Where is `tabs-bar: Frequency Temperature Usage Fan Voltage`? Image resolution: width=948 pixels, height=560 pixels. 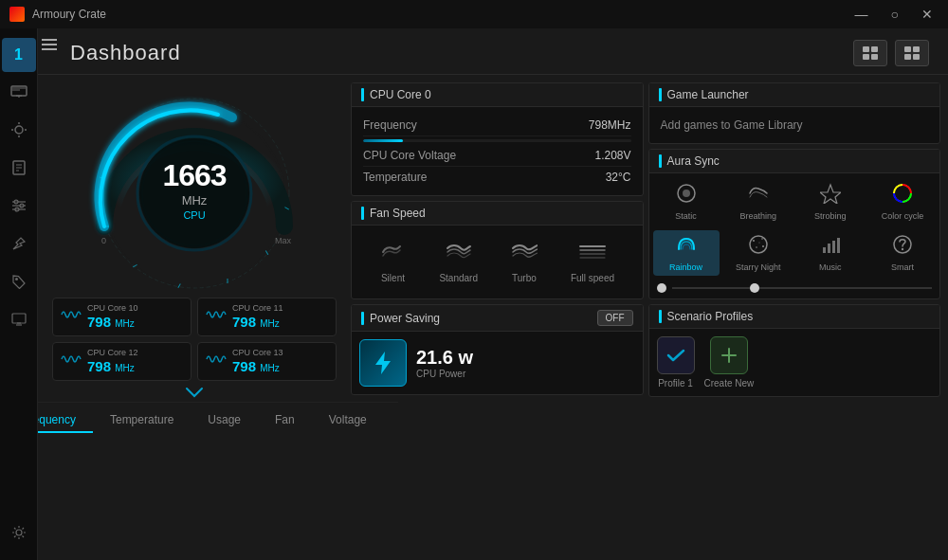 tabs-bar: Frequency Temperature Usage Fan Voltage is located at coordinates (218, 419).